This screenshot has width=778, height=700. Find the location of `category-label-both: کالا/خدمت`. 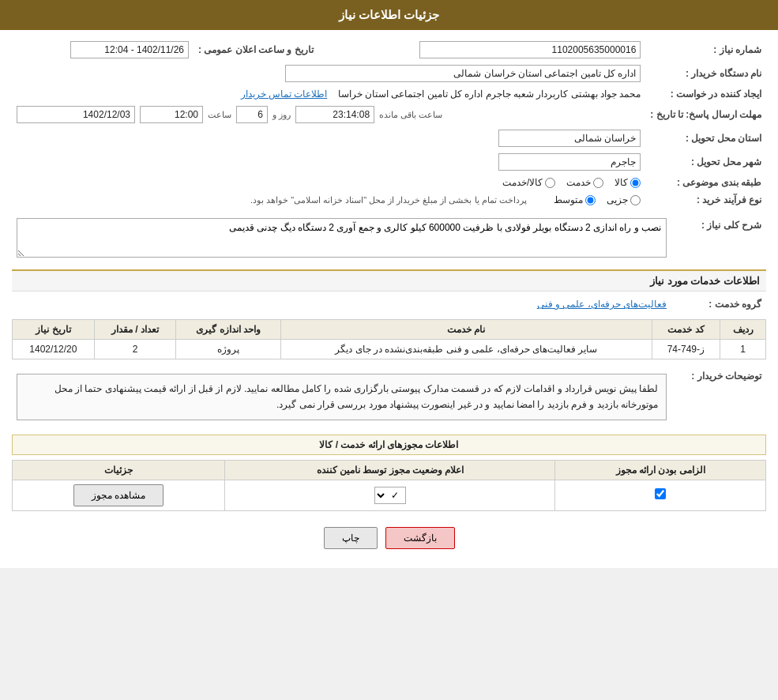

category-label-both: کالا/خدمت is located at coordinates (523, 183).